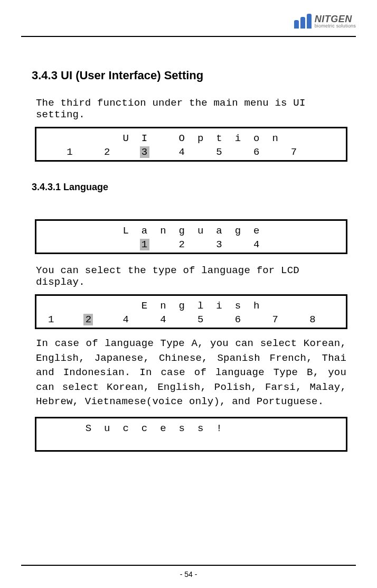 This screenshot has height=588, width=377. What do you see at coordinates (257, 138) in the screenshot?
I see `lcd-cell: o` at bounding box center [257, 138].